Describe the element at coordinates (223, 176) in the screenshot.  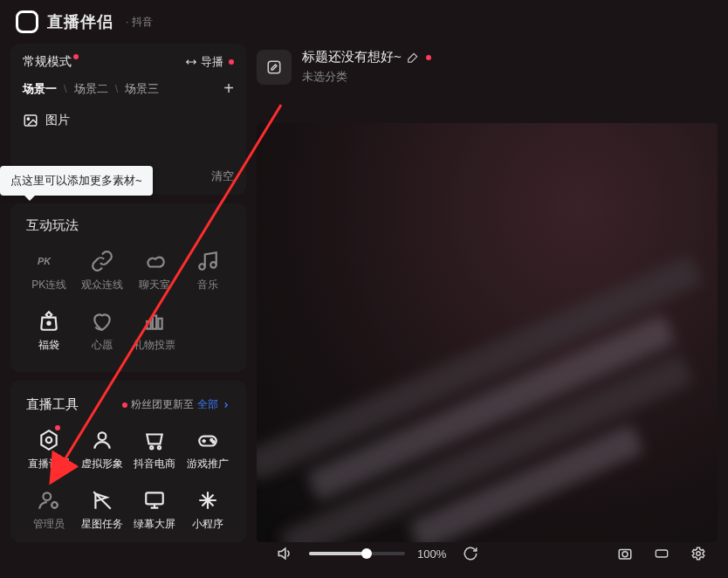
I see `clear-sources-button: 清空` at that location.